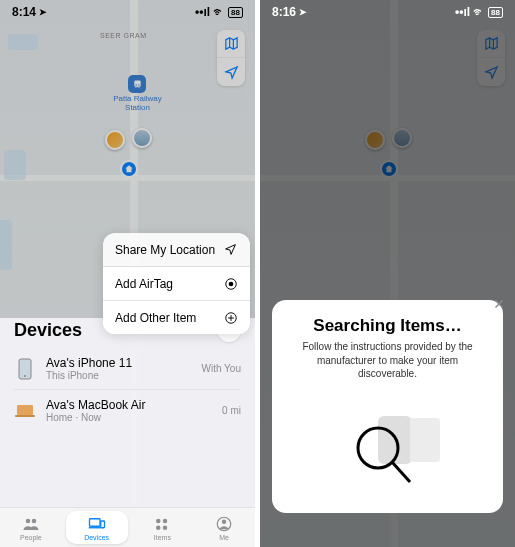  I want to click on location-arrow-icon, so click(230, 250).